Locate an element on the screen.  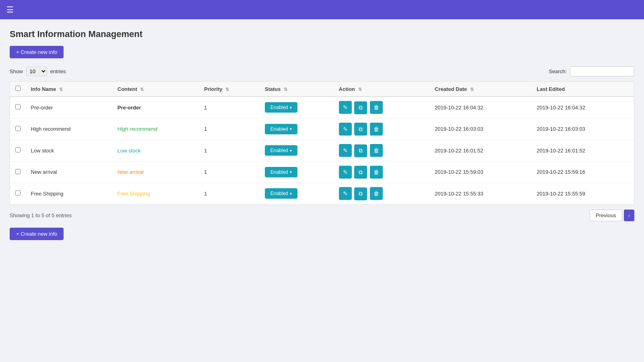
hamburger-icon: ☰ is located at coordinates (10, 10).